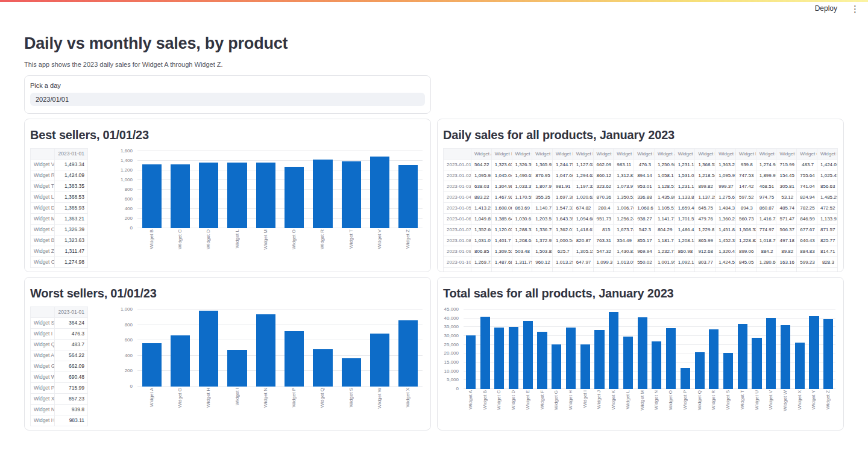 The width and height of the screenshot is (868, 454). I want to click on x-axis-tick-label: Widget N, so click(265, 403).